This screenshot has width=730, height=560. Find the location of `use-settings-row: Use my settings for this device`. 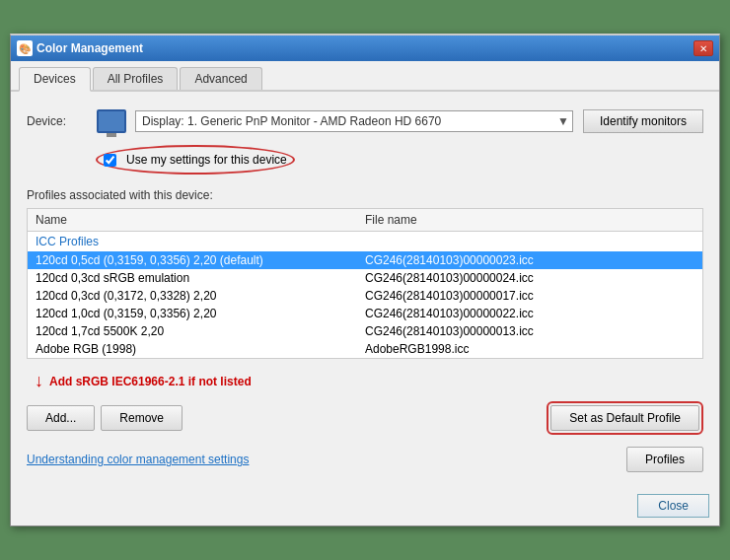

use-settings-row: Use my settings for this device is located at coordinates (400, 160).